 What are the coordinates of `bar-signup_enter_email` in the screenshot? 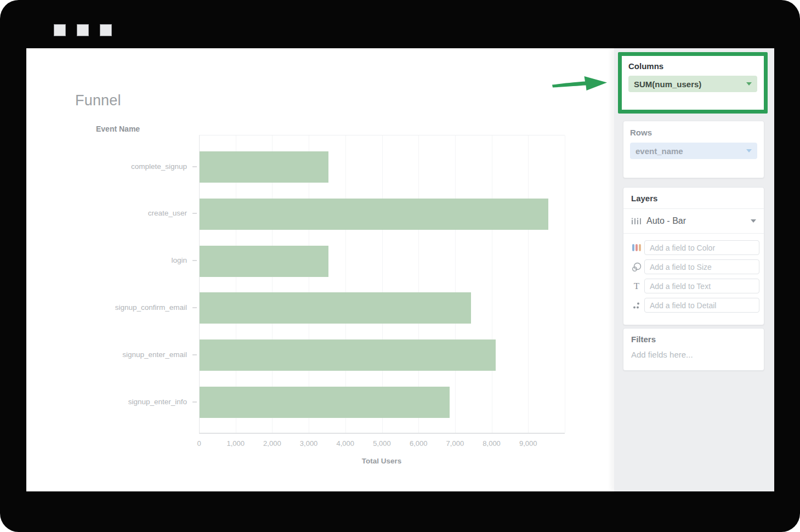 It's located at (348, 355).